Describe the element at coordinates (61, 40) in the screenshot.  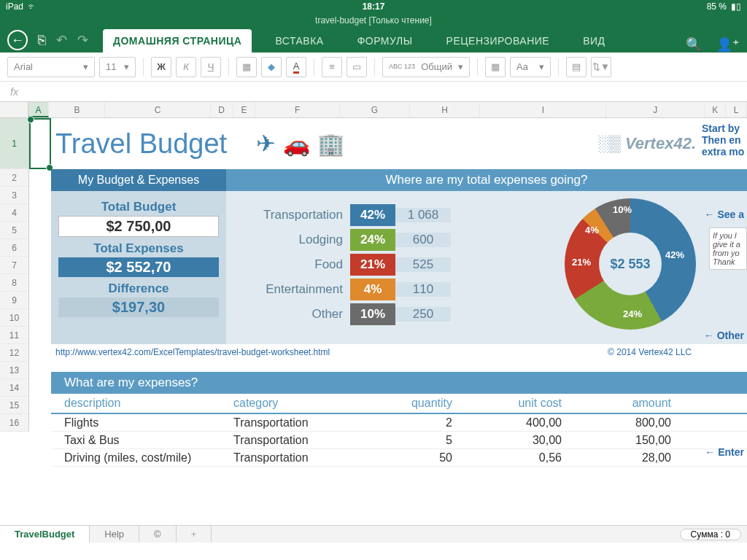
I see `undo-button: ↶` at that location.